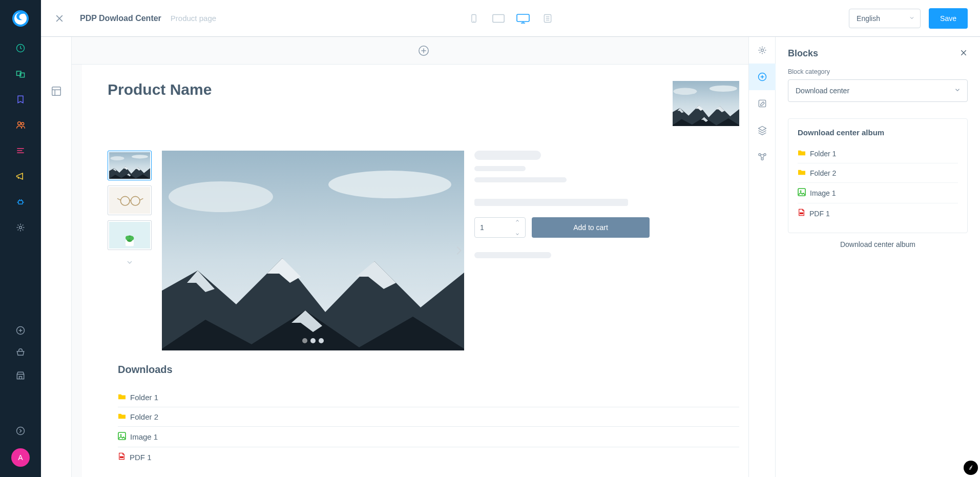 This screenshot has height=477, width=980. Describe the element at coordinates (878, 176) in the screenshot. I see `block-preview-card: Download center album Folder 1Folder 2Im…` at that location.